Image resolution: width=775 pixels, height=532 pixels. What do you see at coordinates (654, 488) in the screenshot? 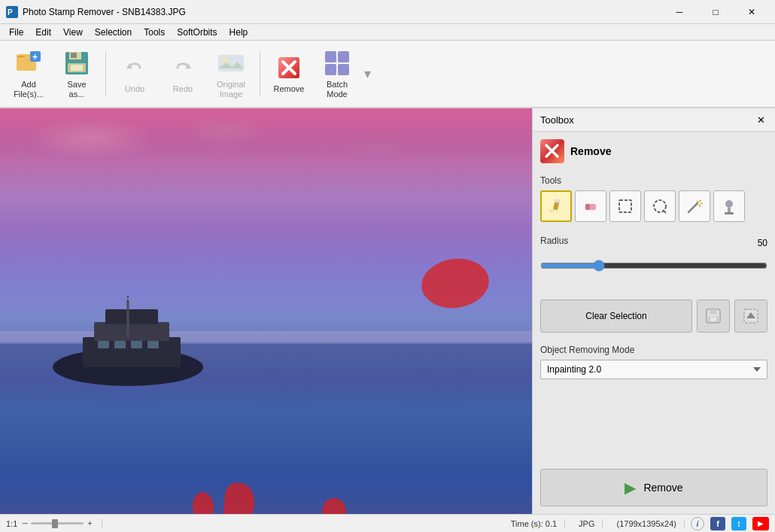
I see `remove-action-button: ▶ Remove` at bounding box center [654, 488].